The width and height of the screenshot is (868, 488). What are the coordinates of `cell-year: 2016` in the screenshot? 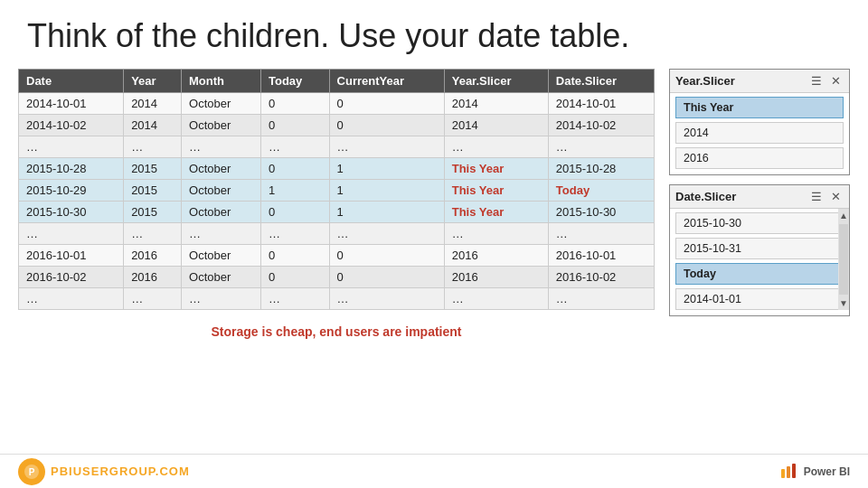 It's located at (153, 256).